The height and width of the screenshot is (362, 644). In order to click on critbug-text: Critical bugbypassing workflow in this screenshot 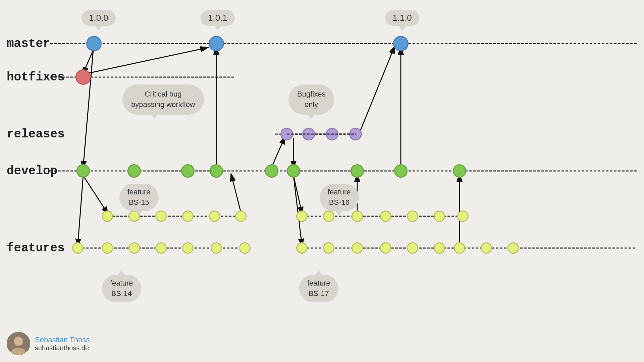, I will do `click(163, 99)`.